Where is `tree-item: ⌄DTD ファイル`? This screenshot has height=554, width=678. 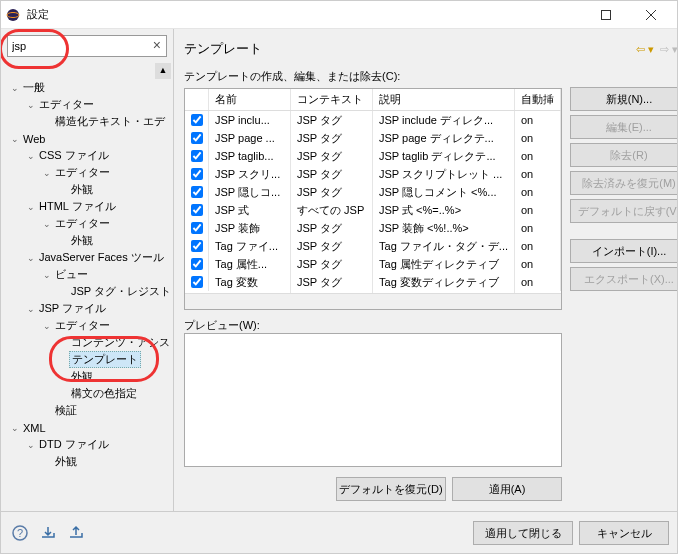 tree-item: ⌄DTD ファイル is located at coordinates (87, 444).